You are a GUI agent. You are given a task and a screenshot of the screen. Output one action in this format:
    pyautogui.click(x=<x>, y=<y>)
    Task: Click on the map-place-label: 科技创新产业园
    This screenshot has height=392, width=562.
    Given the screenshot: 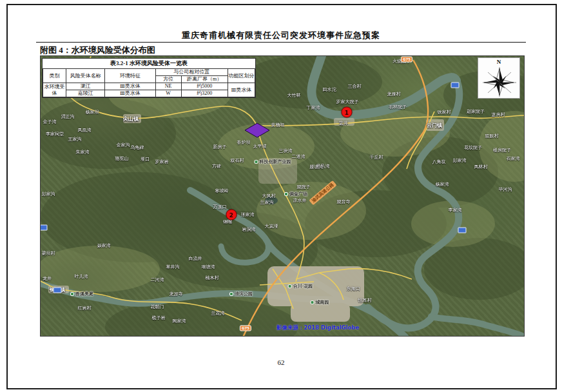 What is the action you would take?
    pyautogui.click(x=273, y=162)
    